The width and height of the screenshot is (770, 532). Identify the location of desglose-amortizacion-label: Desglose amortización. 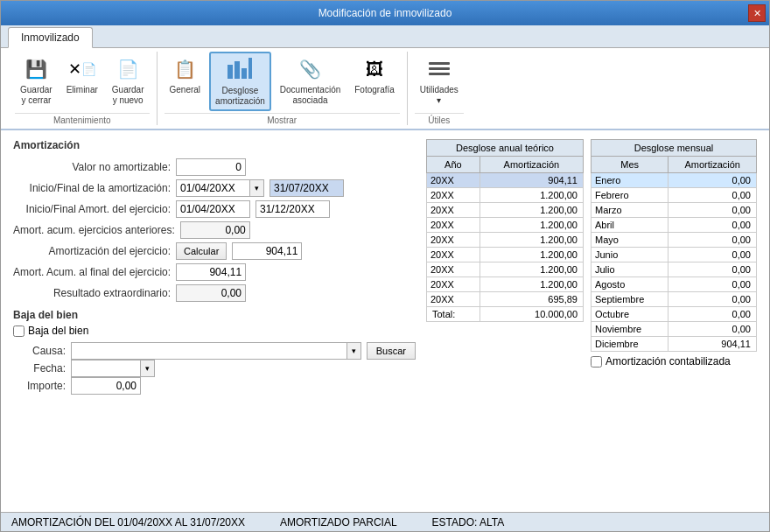
(240, 96).